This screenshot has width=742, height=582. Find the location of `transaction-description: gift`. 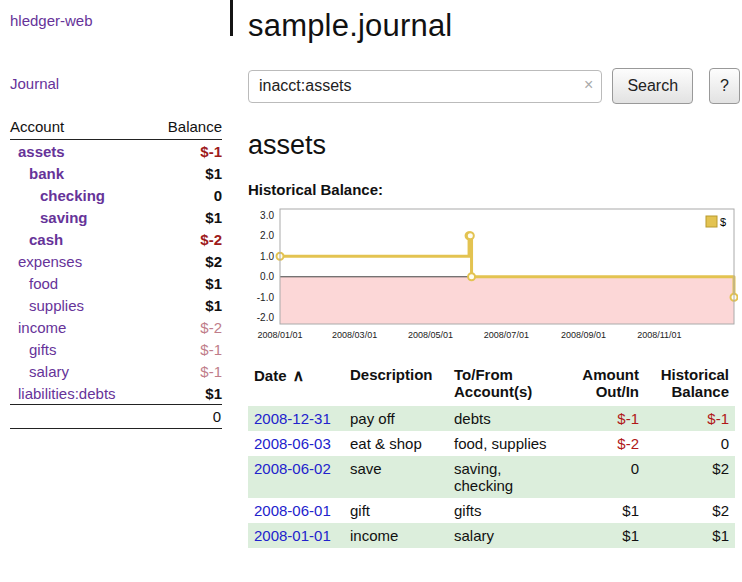

transaction-description: gift is located at coordinates (396, 510).